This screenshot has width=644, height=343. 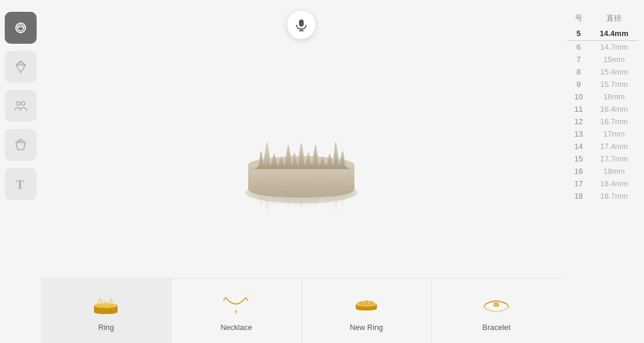 What do you see at coordinates (579, 183) in the screenshot?
I see `size-num: 17` at bounding box center [579, 183].